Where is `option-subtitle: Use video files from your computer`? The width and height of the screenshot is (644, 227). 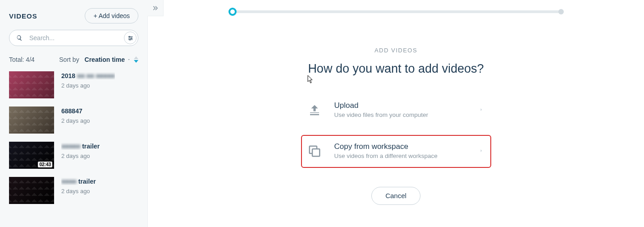
option-subtitle: Use video files from your computer is located at coordinates (401, 116).